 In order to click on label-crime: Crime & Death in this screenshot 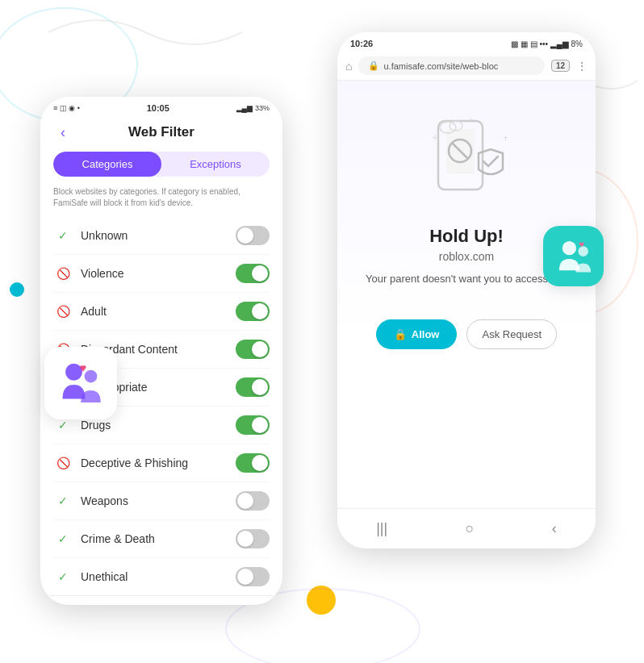, I will do `click(158, 539)`.